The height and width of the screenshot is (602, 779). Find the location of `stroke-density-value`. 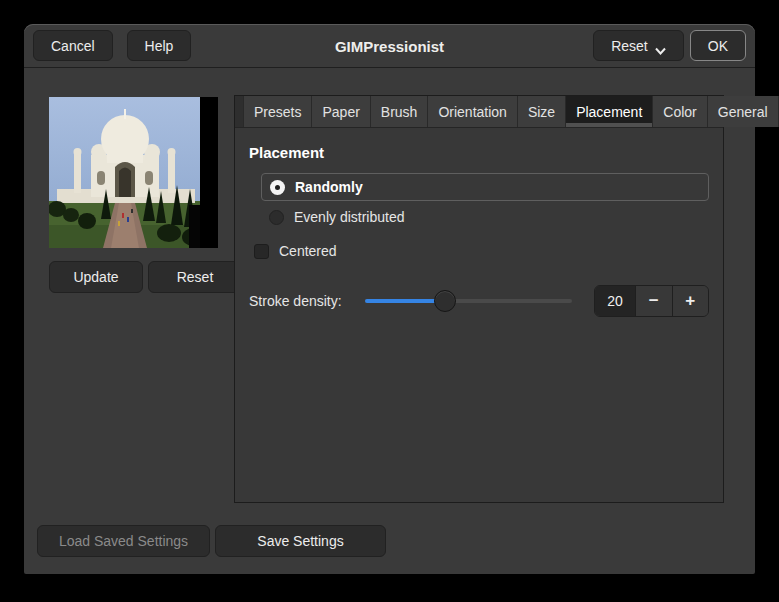

stroke-density-value is located at coordinates (615, 301).